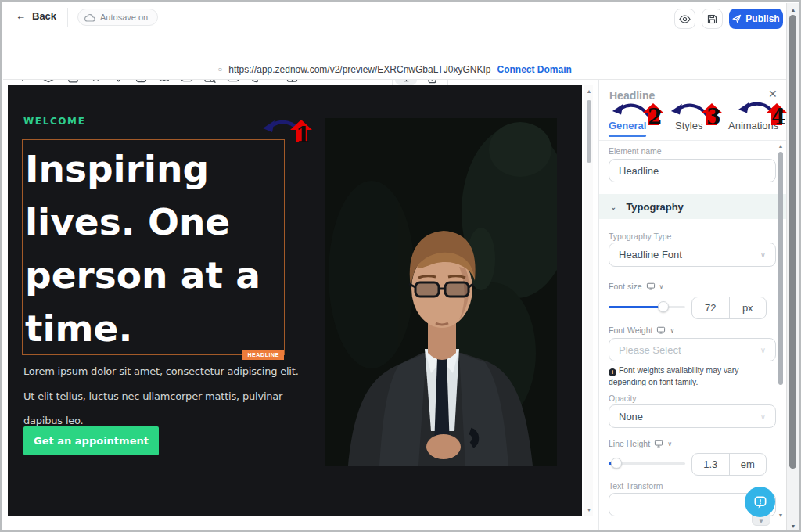 The image size is (801, 532). What do you see at coordinates (685, 19) in the screenshot?
I see `eye-icon` at bounding box center [685, 19].